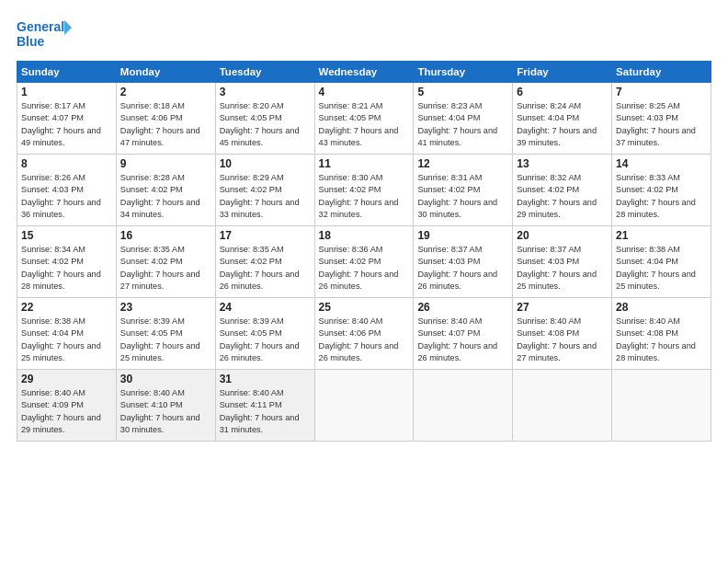  What do you see at coordinates (66, 197) in the screenshot?
I see `day-info: Sunrise: 8:26 AMSunset: 4:03 PMDaylight:…` at bounding box center [66, 197].